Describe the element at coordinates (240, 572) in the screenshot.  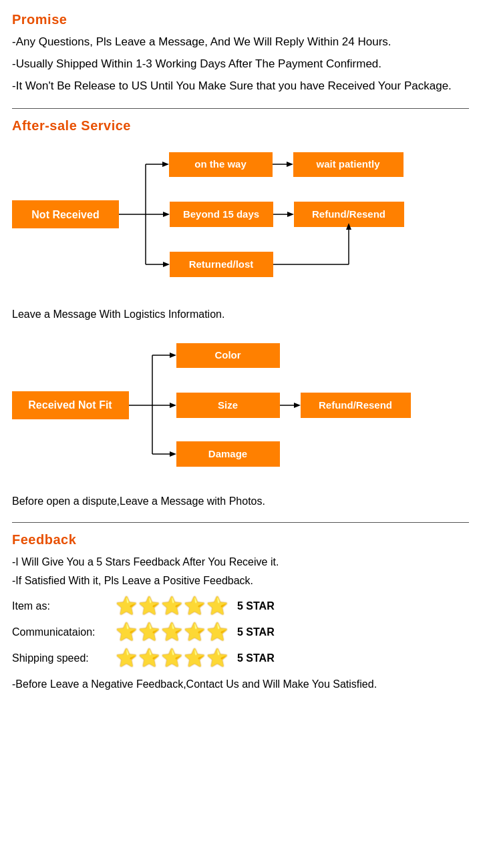
I see `feedback-intro: -I Will Give You a 5 Stars Feedback Afte…` at that location.